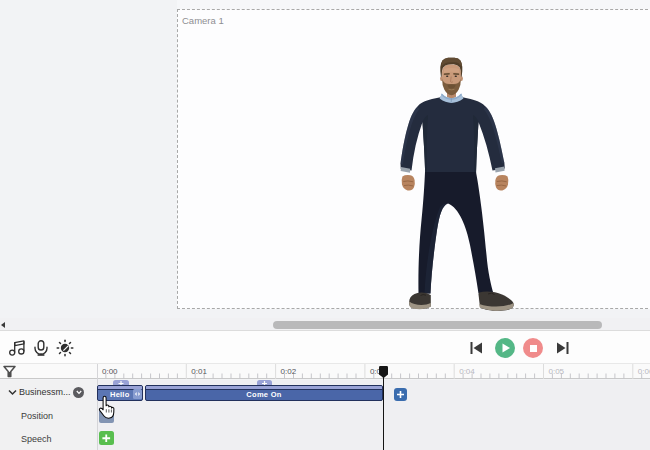 This screenshot has height=450, width=650. Describe the element at coordinates (467, 372) in the screenshot. I see `svg-text: 0:04` at that location.